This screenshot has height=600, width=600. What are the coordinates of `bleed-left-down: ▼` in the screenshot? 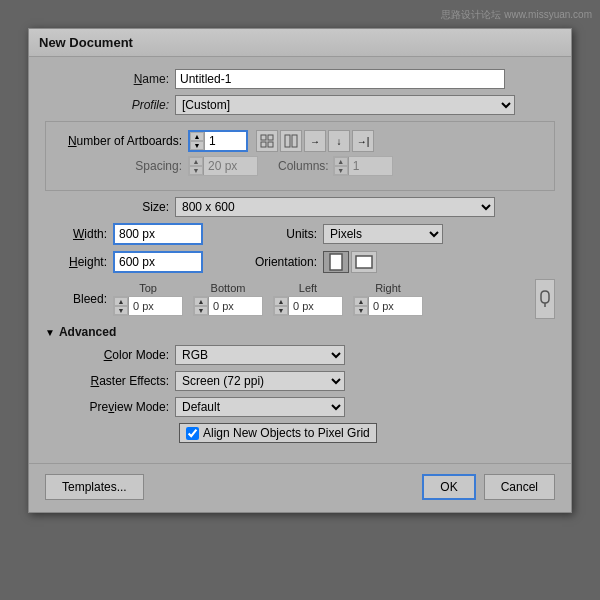 It's located at (281, 310).